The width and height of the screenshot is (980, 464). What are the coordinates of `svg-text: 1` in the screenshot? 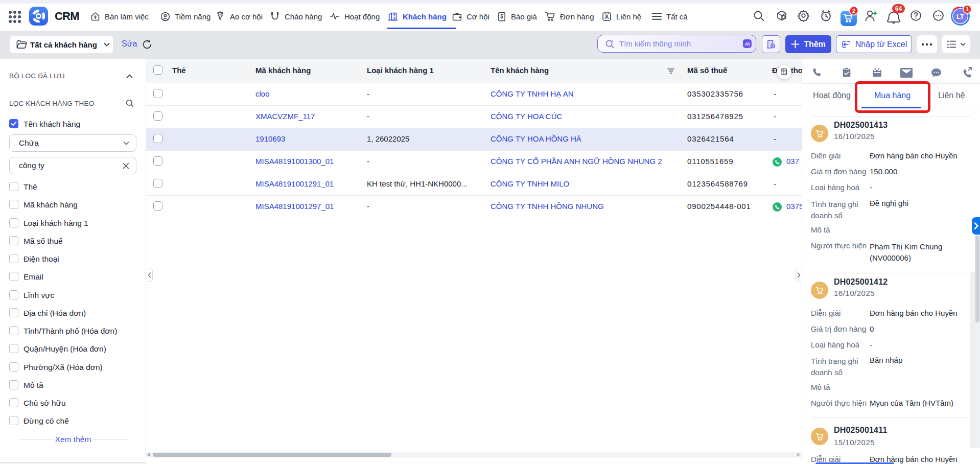 It's located at (967, 9).